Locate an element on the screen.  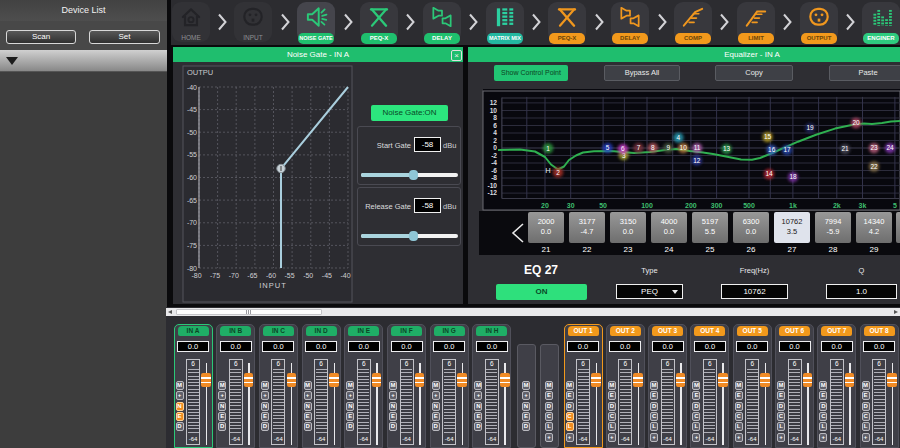
svg-text: -6 is located at coordinates (494, 170).